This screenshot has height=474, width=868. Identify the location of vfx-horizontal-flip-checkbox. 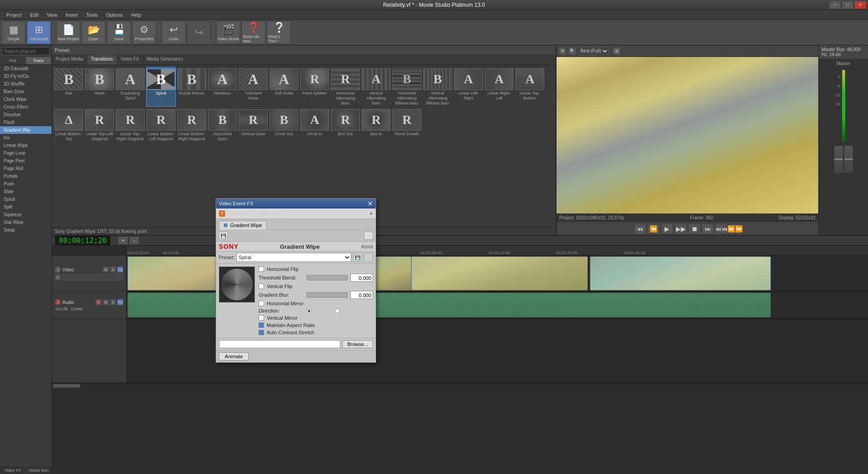
(261, 269).